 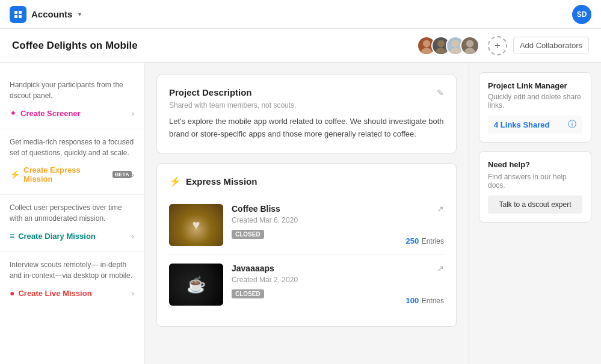 What do you see at coordinates (307, 182) in the screenshot?
I see `express-mission-header: ⚡ Express Mission` at bounding box center [307, 182].